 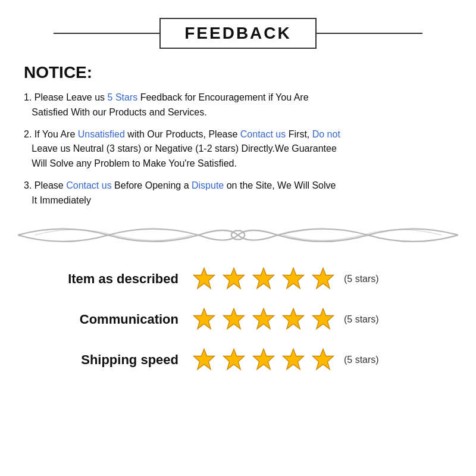 What do you see at coordinates (362, 360) in the screenshot?
I see `stars-label-3: (5 stars)` at bounding box center [362, 360].